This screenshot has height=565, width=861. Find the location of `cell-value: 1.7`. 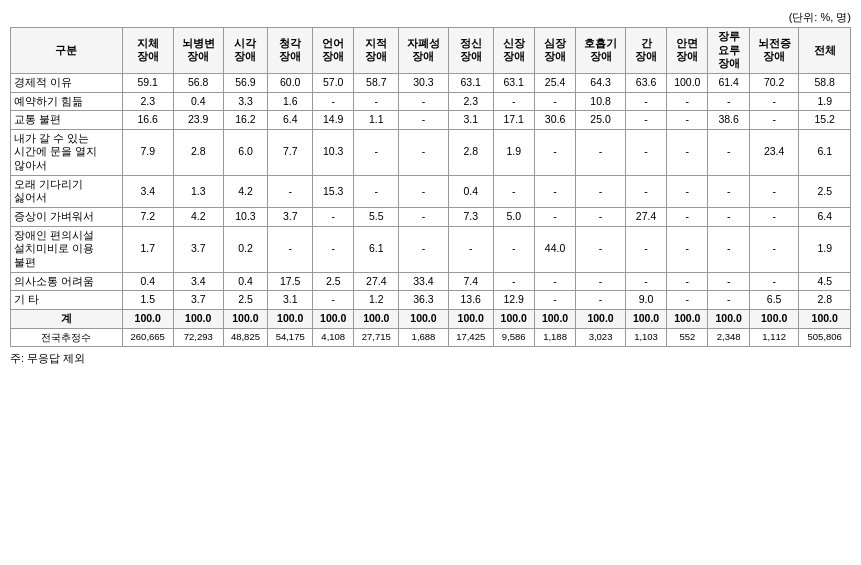

cell-value: 1.7 is located at coordinates (148, 249).